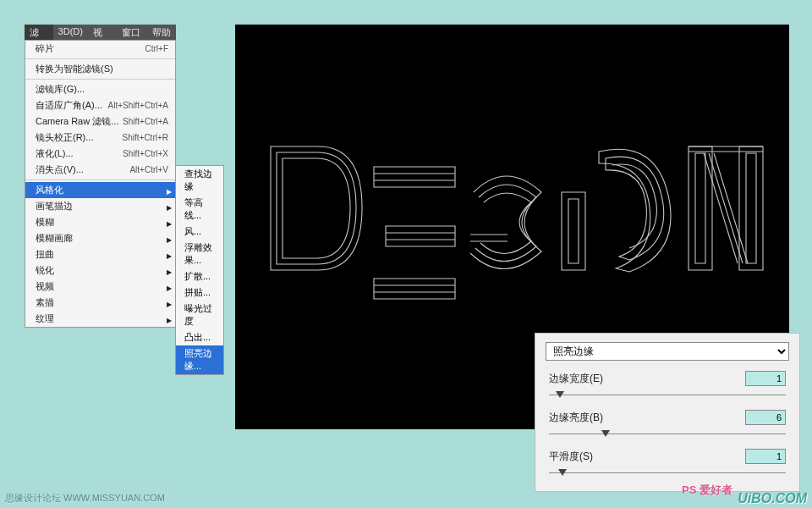 Image resolution: width=812 pixels, height=508 pixels. What do you see at coordinates (100, 271) in the screenshot?
I see `menu-item: 锐化` at bounding box center [100, 271].